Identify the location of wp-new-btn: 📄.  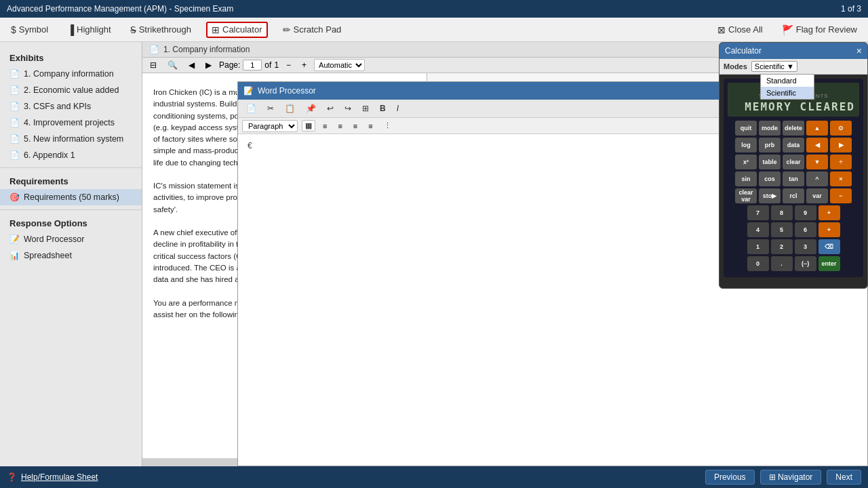
(251, 108).